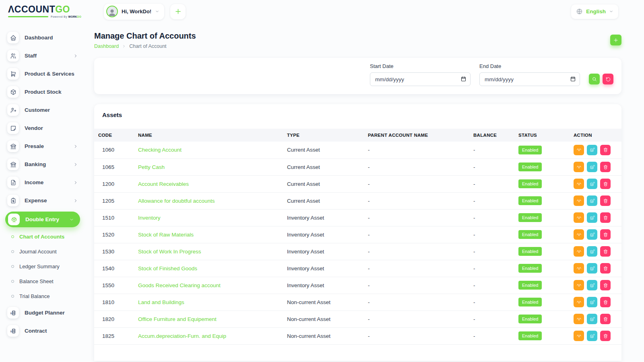 Image resolution: width=644 pixels, height=362 pixels. What do you see at coordinates (178, 12) in the screenshot?
I see `quick-add-button` at bounding box center [178, 12].